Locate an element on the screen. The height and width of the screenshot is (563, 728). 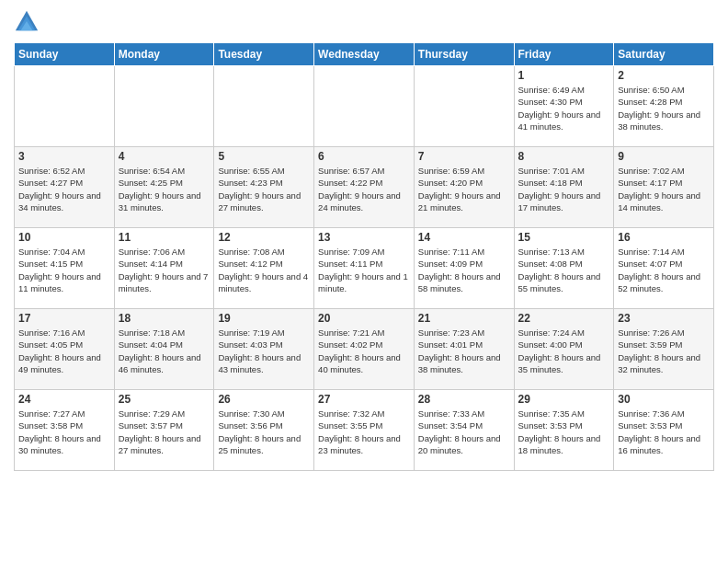
day-info: Sunrise: 7:08 AMSunset: 4:12 PMDaylight:… is located at coordinates (264, 270).